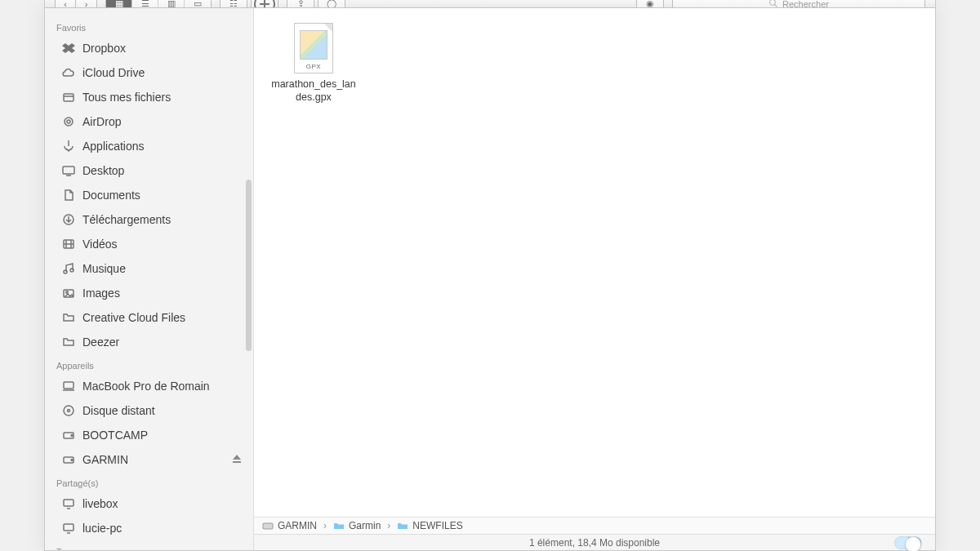 The image size is (980, 551). Describe the element at coordinates (69, 269) in the screenshot. I see `music-icon` at that location.